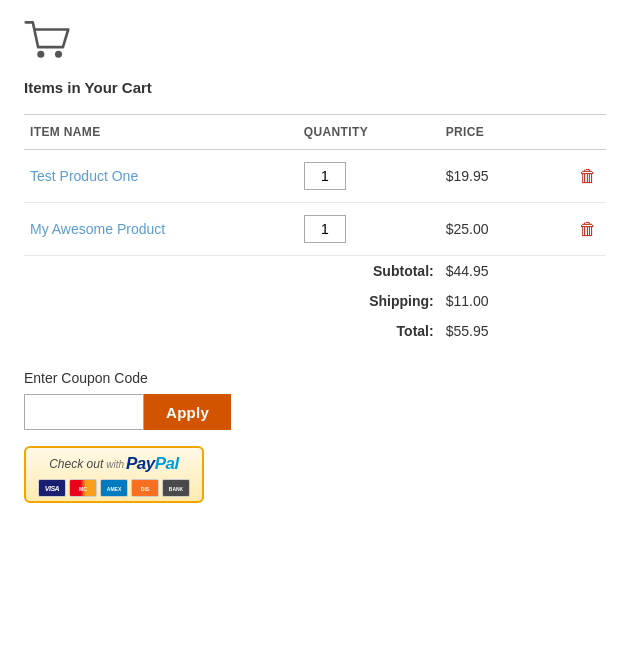 The height and width of the screenshot is (663, 630). What do you see at coordinates (505, 132) in the screenshot?
I see `col-header-price: PRICE` at bounding box center [505, 132].